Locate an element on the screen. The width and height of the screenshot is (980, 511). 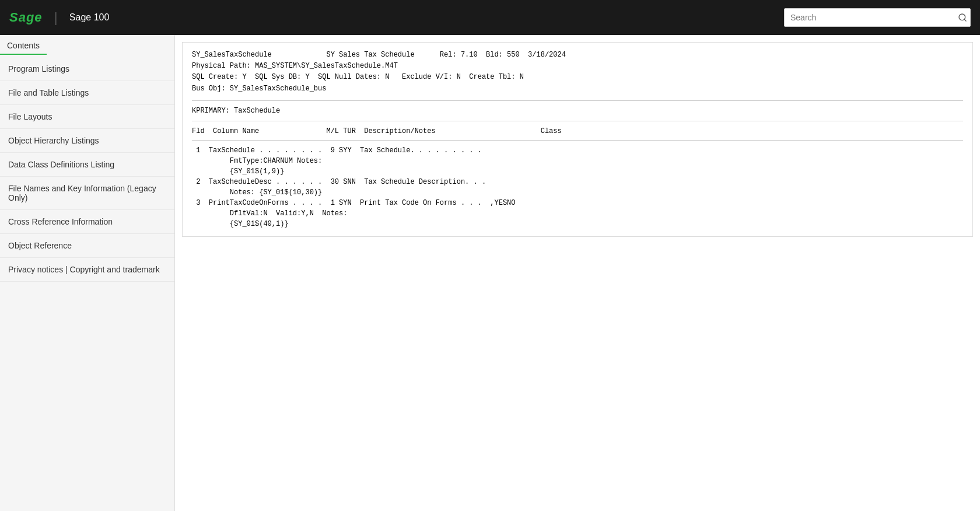
sidebar-item-cross-reference-information: Cross Reference Information is located at coordinates (88, 222).